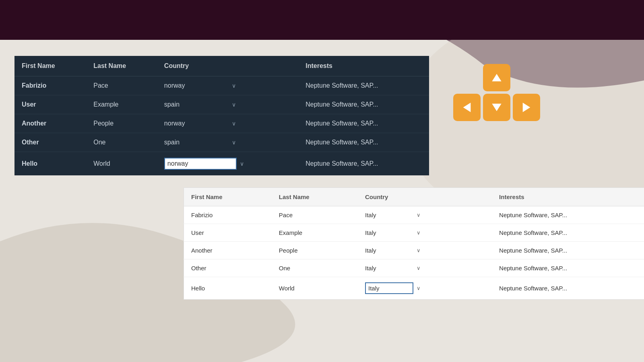 This screenshot has width=644, height=362. Describe the element at coordinates (228, 251) in the screenshot. I see `light-cell-firstname: Another` at that location.